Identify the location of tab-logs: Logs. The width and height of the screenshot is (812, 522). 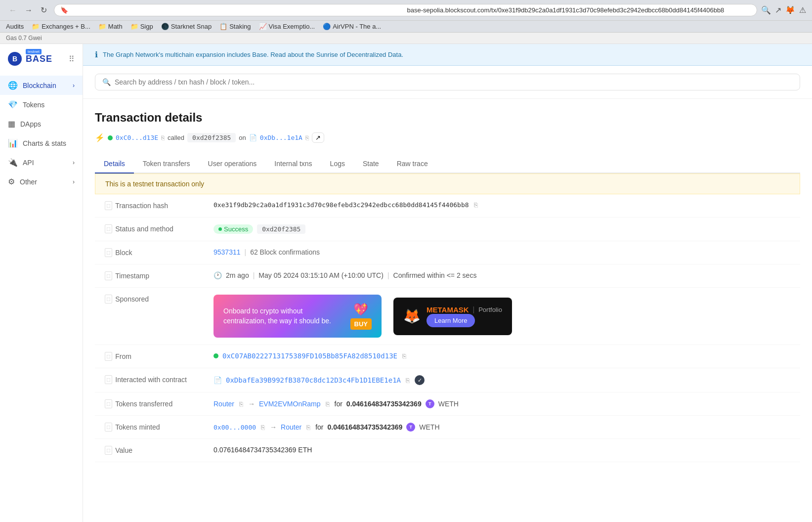
(338, 164).